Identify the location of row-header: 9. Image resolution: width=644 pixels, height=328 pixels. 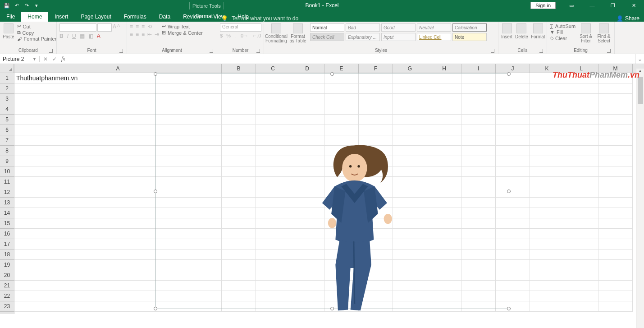
(7, 162).